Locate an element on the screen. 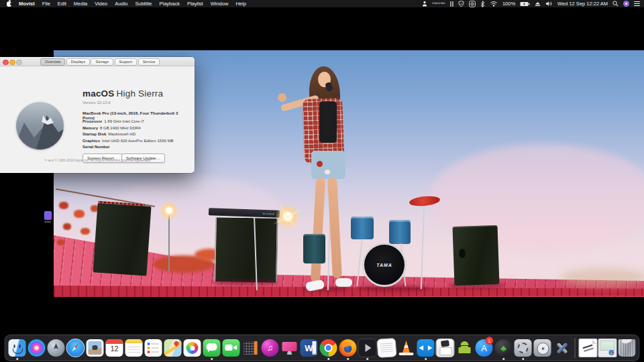 The image size is (644, 362). singer-tank-top is located at coordinates (328, 122).